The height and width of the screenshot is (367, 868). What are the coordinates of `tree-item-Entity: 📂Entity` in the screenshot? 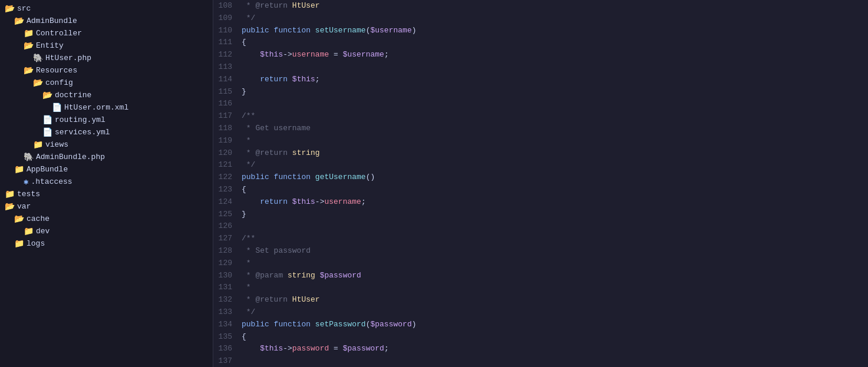 It's located at (106, 46).